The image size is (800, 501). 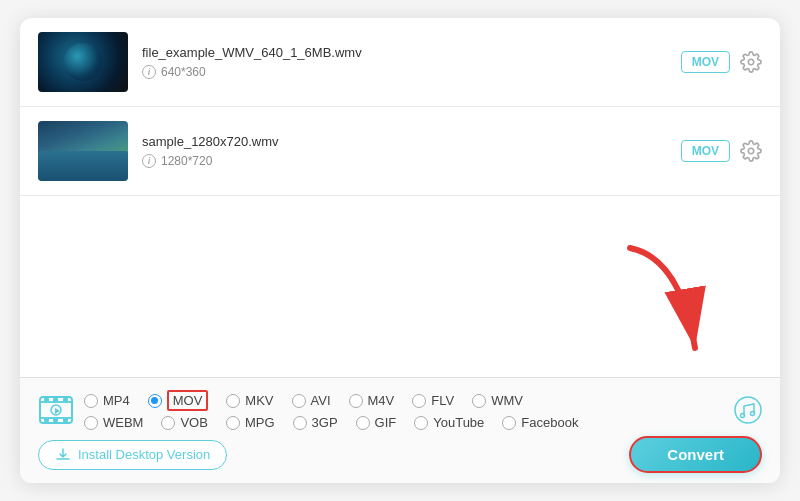 I want to click on format-badge-2: MOV, so click(x=706, y=151).